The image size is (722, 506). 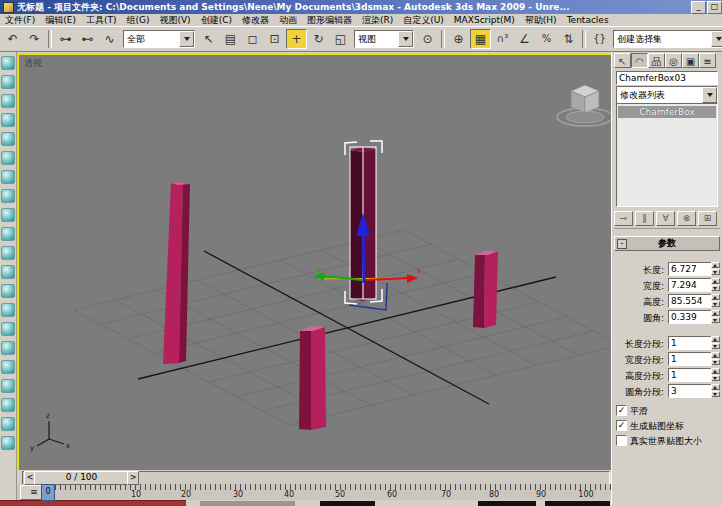 What do you see at coordinates (12, 39) in the screenshot?
I see `undo-button: ↶` at bounding box center [12, 39].